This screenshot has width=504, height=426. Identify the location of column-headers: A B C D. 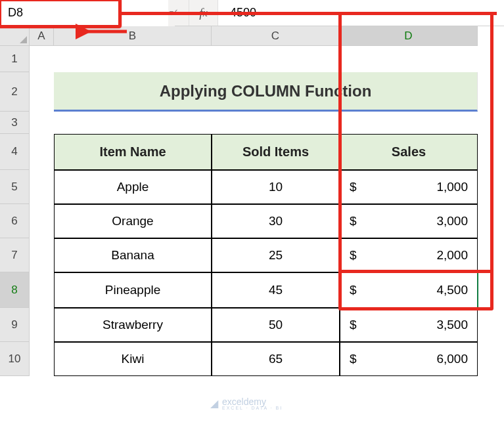
(254, 36).